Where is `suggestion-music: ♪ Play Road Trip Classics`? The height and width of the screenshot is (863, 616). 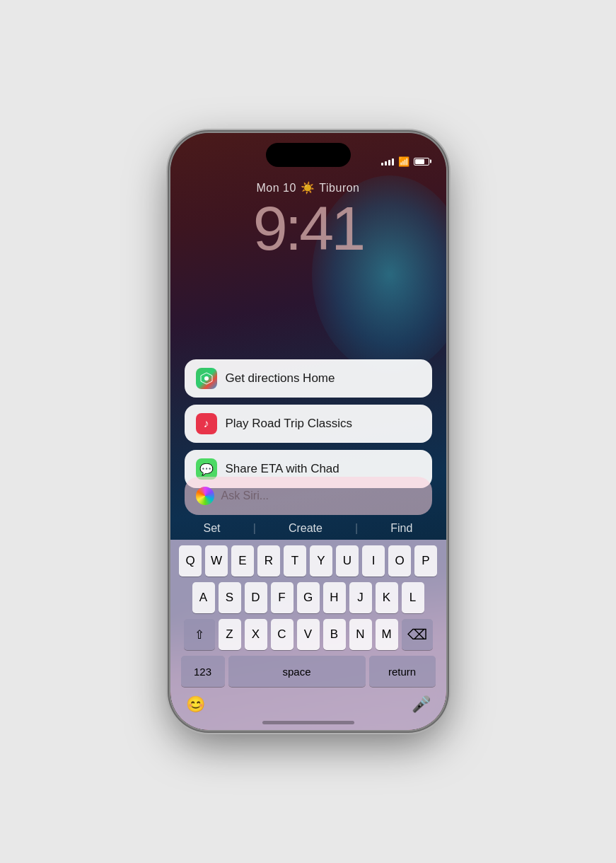 suggestion-music: ♪ Play Road Trip Classics is located at coordinates (308, 424).